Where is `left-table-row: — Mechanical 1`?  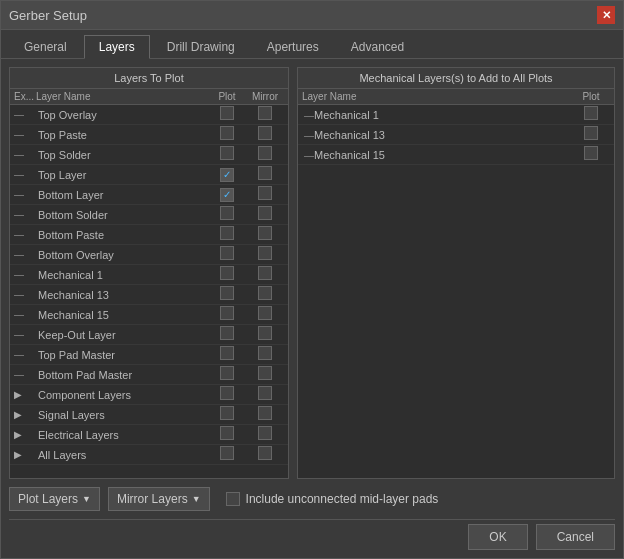 left-table-row: — Mechanical 1 is located at coordinates (149, 275).